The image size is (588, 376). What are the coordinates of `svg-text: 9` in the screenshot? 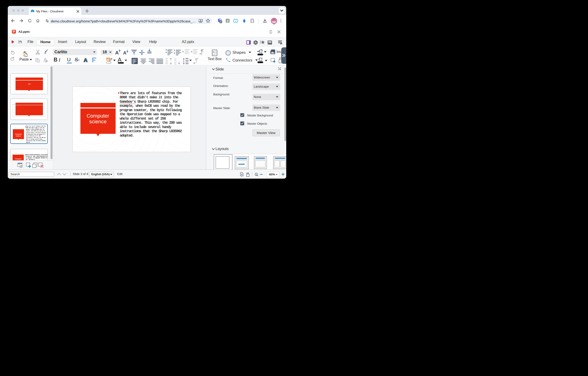 It's located at (221, 22).